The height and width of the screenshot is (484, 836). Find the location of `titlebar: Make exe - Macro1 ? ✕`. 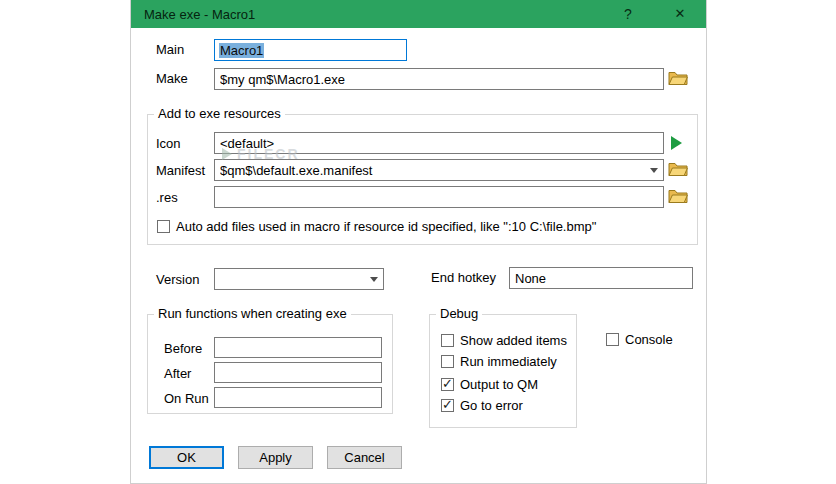

titlebar: Make exe - Macro1 ? ✕ is located at coordinates (418, 14).